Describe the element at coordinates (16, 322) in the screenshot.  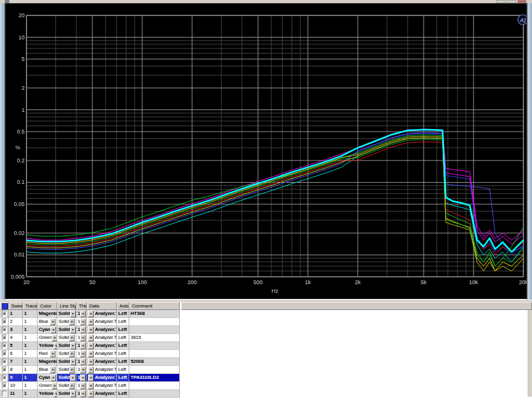
I see `sweep-cell: 2` at that location.